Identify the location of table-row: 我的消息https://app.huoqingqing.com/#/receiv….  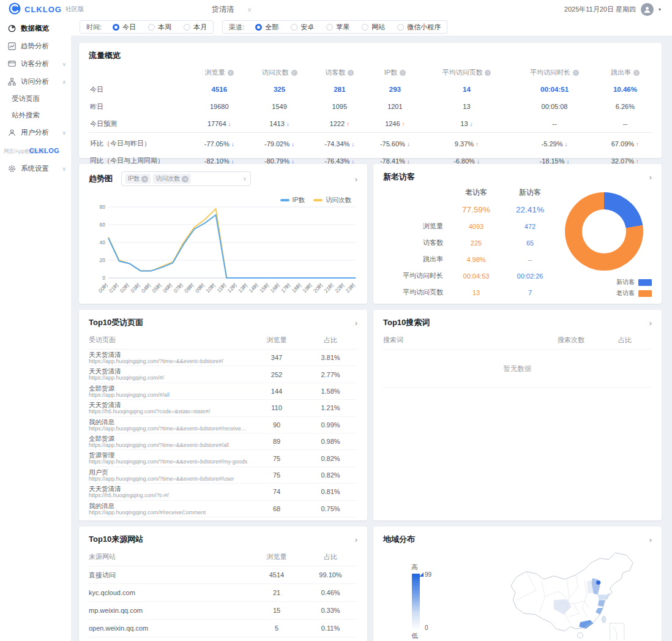
(223, 509).